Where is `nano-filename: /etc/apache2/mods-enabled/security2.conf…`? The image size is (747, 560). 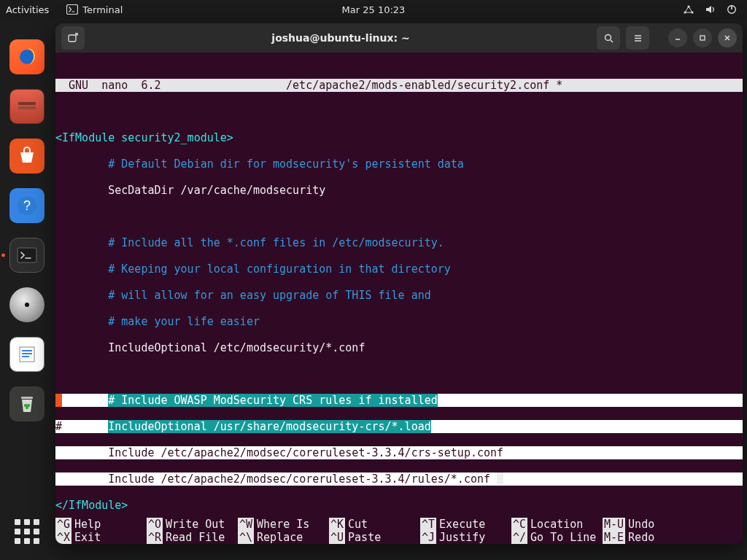 nano-filename: /etc/apache2/mods-enabled/security2.conf… is located at coordinates (425, 85).